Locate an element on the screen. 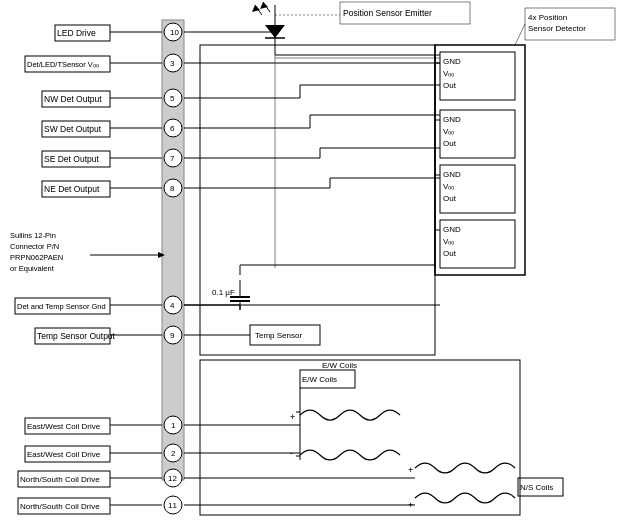 This screenshot has height=532, width=637. svg-text: SW Det Output is located at coordinates (73, 129).